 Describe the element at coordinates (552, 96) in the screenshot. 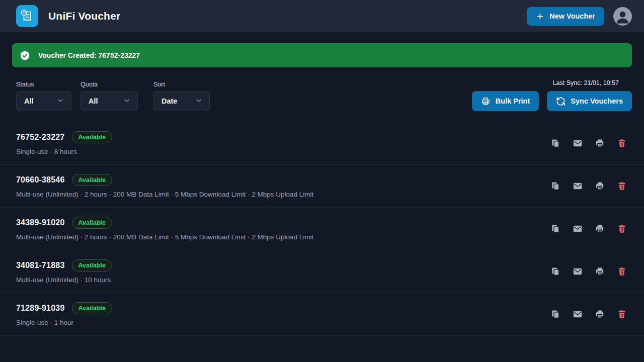

I see `filter-right: Last Sync: 21/01, 10:57 Bulk Print` at that location.